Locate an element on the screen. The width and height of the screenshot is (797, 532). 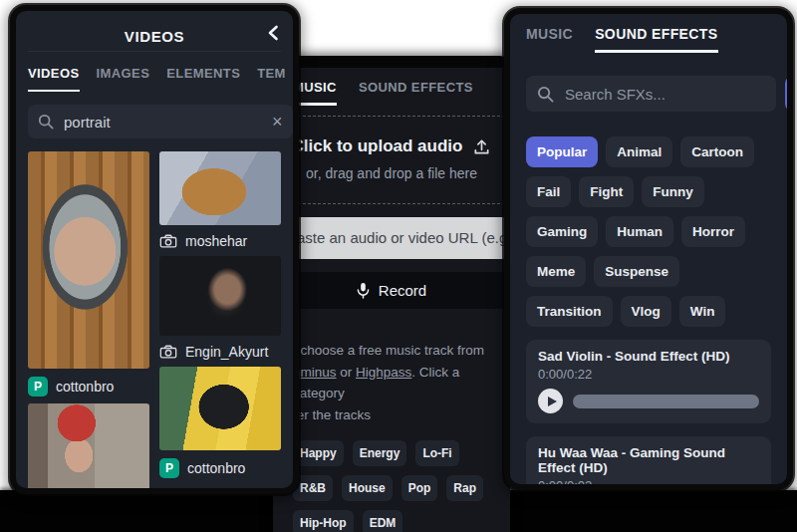
sfx-category-fight: Fight is located at coordinates (606, 191).